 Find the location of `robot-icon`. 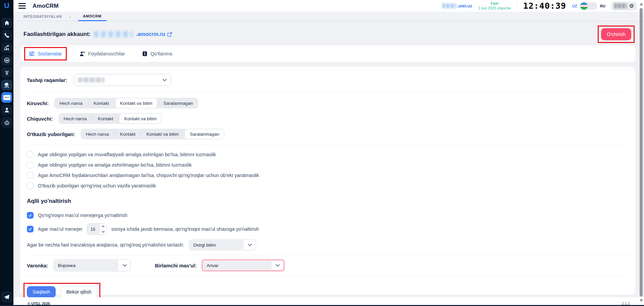

robot-icon is located at coordinates (7, 60).